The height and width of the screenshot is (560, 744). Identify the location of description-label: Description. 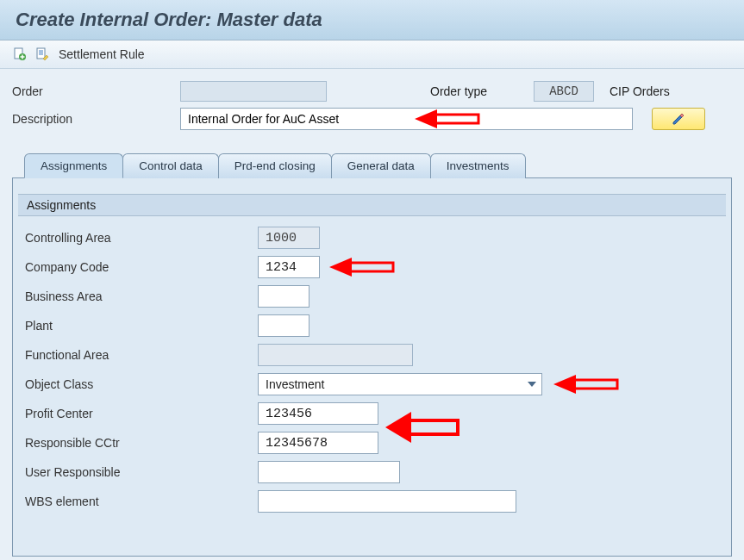
(97, 119).